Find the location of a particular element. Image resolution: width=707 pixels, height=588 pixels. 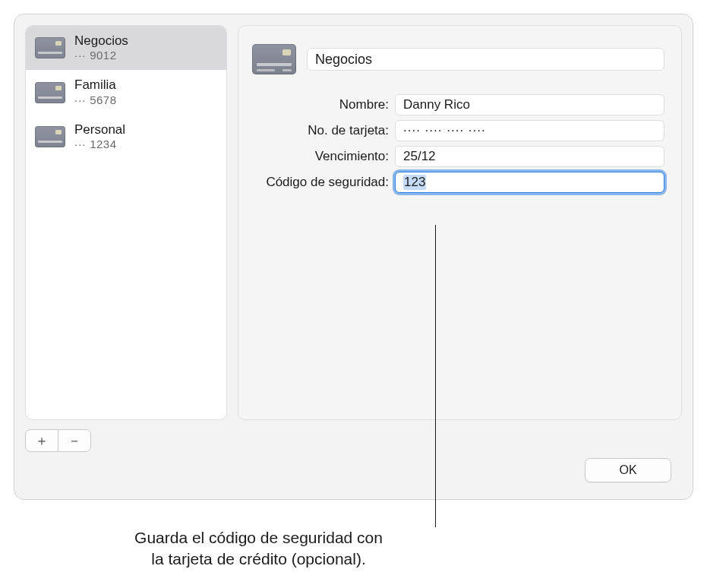

add-card-button: ＋ is located at coordinates (43, 441).